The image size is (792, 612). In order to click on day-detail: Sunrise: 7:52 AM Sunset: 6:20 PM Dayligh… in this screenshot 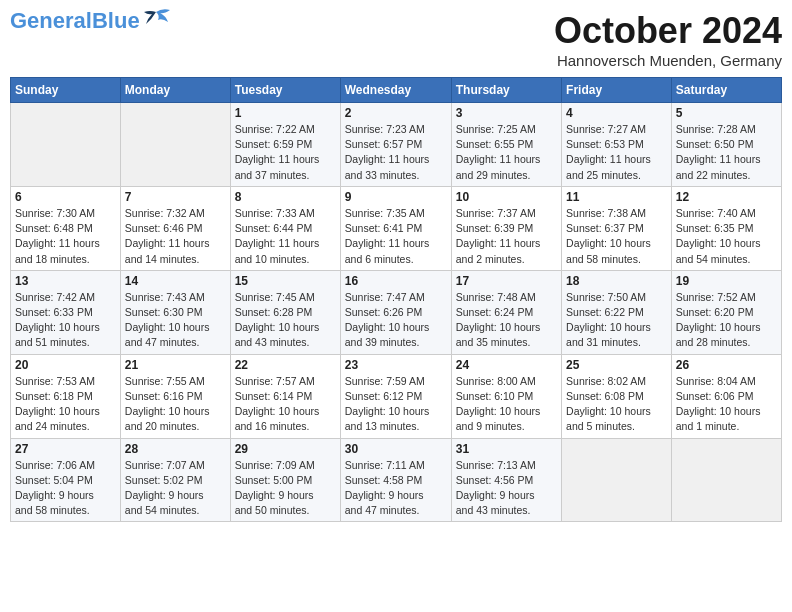, I will do `click(726, 320)`.